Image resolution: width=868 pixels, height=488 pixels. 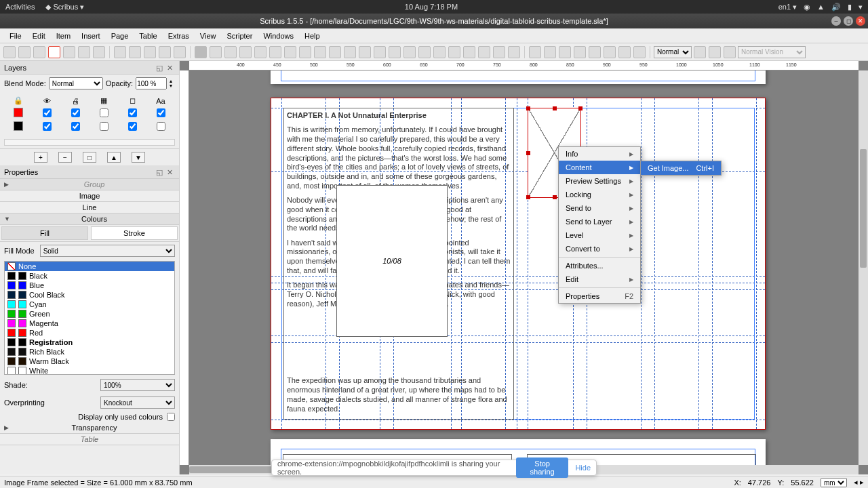 I want to click on overprint-select: Knockout, so click(x=138, y=403).